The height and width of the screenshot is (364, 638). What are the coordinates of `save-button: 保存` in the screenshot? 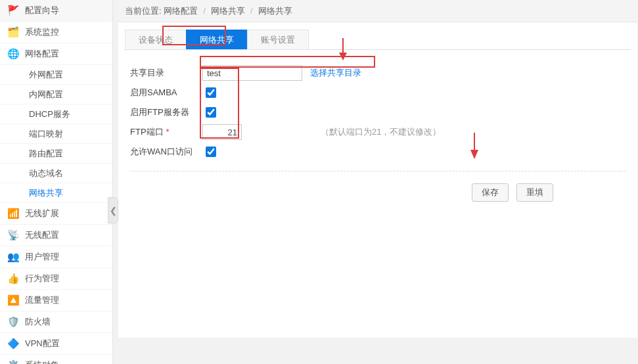 It's located at (490, 193).